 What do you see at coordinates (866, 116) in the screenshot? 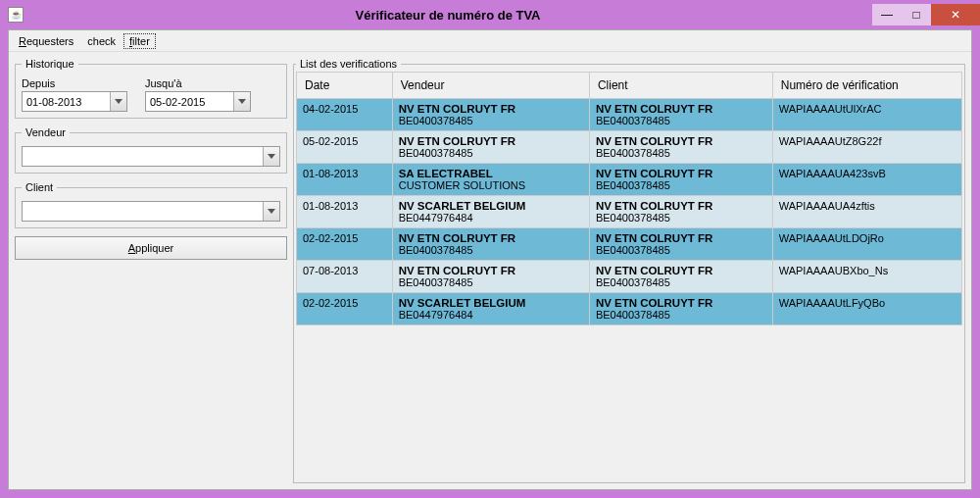
I see `cell-numero: WAPIAAAAUtUlXrAC` at bounding box center [866, 116].